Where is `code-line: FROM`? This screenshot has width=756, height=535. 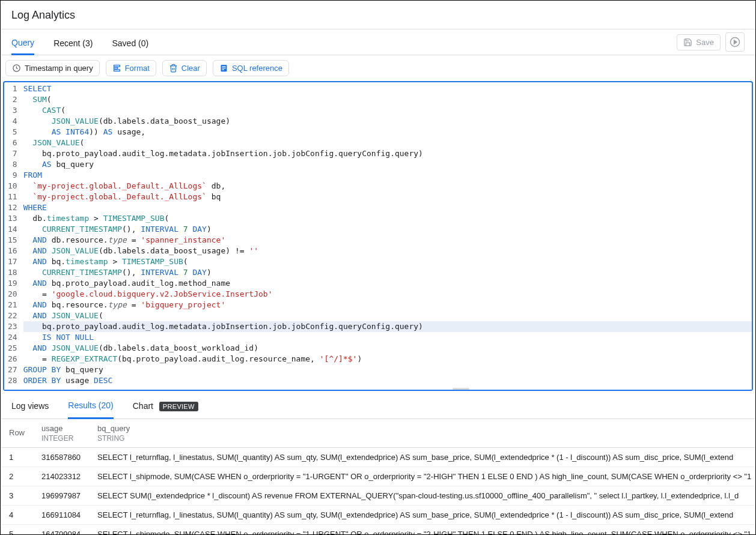
code-line: FROM is located at coordinates (388, 175).